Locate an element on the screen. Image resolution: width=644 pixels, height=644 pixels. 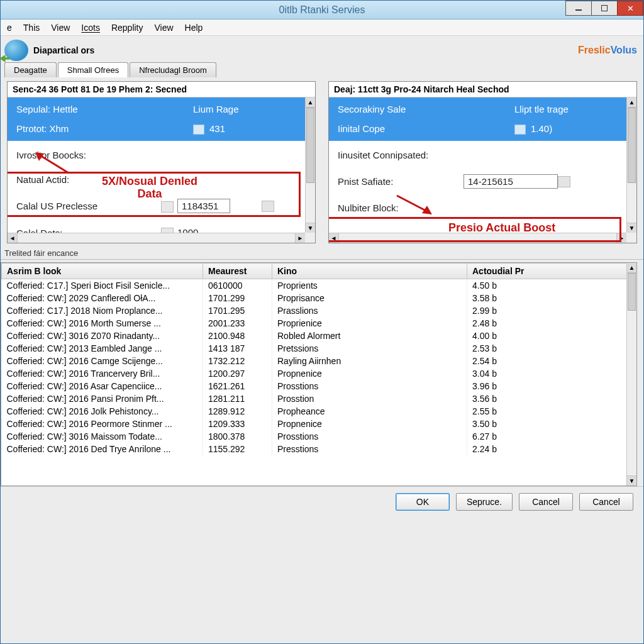
tab-strip: Deagatte Shmall Ofrees Nfrecludagl Broom is located at coordinates (322, 70).